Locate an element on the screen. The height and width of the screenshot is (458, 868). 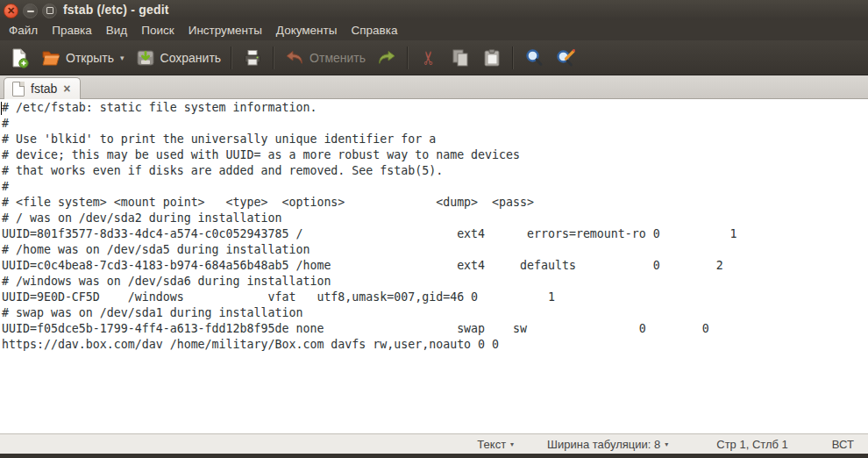
editor-line: UUID=9E0D-CF5D /windows vfat utf8,umask=… is located at coordinates (435, 297).